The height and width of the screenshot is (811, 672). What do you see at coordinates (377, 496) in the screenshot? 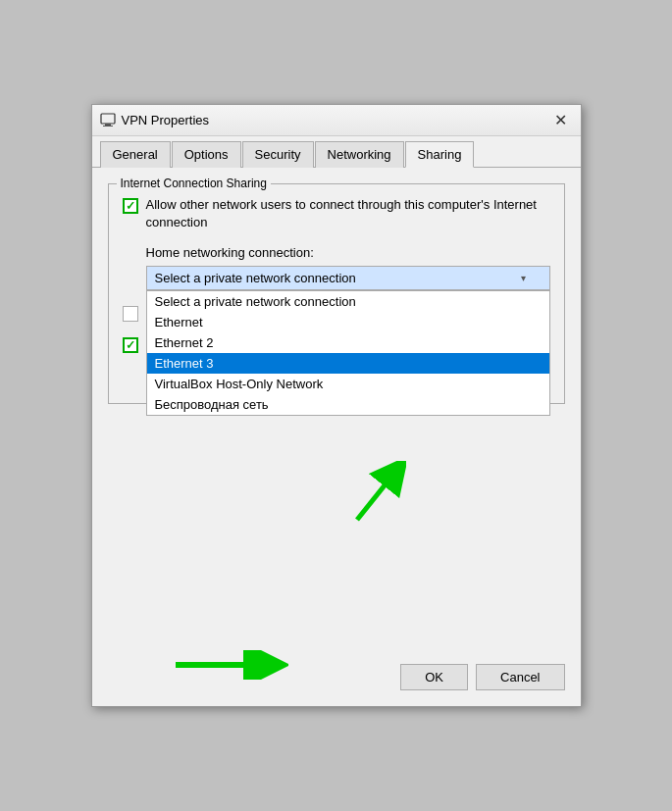
I see `arrow-up-right-indicator` at bounding box center [377, 496].